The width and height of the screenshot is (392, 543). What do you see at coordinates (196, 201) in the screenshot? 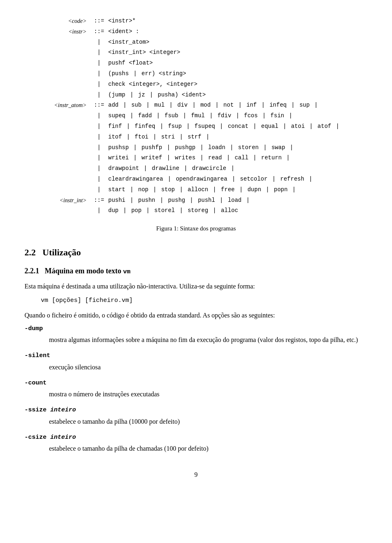
I see `grammar-row: <instr_int> ::= pushi | pushn | pushg | …` at bounding box center [196, 201].